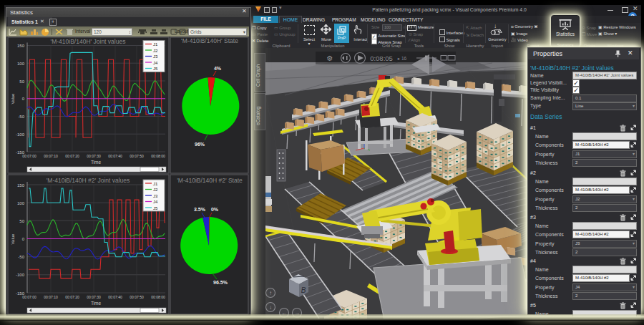  I want to click on svg-text: 96.5%, so click(220, 282).